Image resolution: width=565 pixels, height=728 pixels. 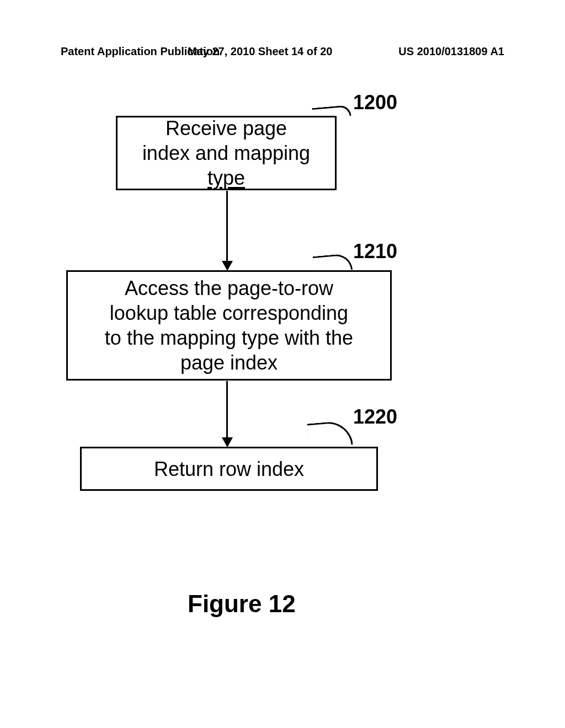 I want to click on box1-line2: index and mapping, so click(x=226, y=153).